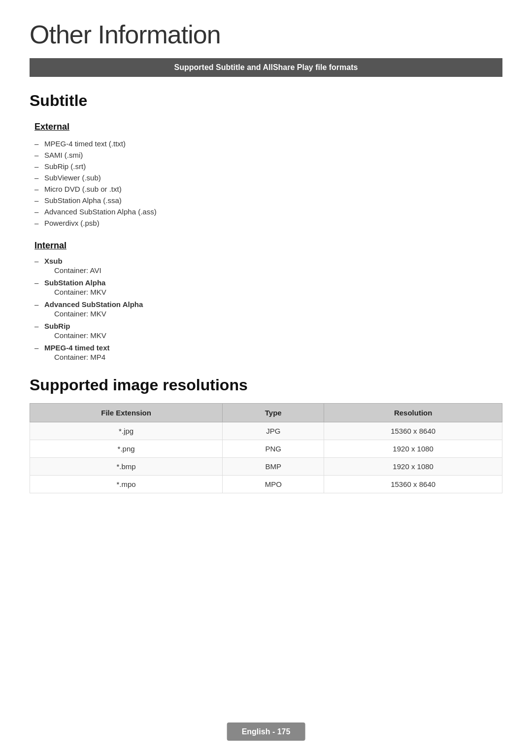 Image resolution: width=532 pixels, height=756 pixels. Describe the element at coordinates (273, 449) in the screenshot. I see `table-cell-type: PNG` at that location.